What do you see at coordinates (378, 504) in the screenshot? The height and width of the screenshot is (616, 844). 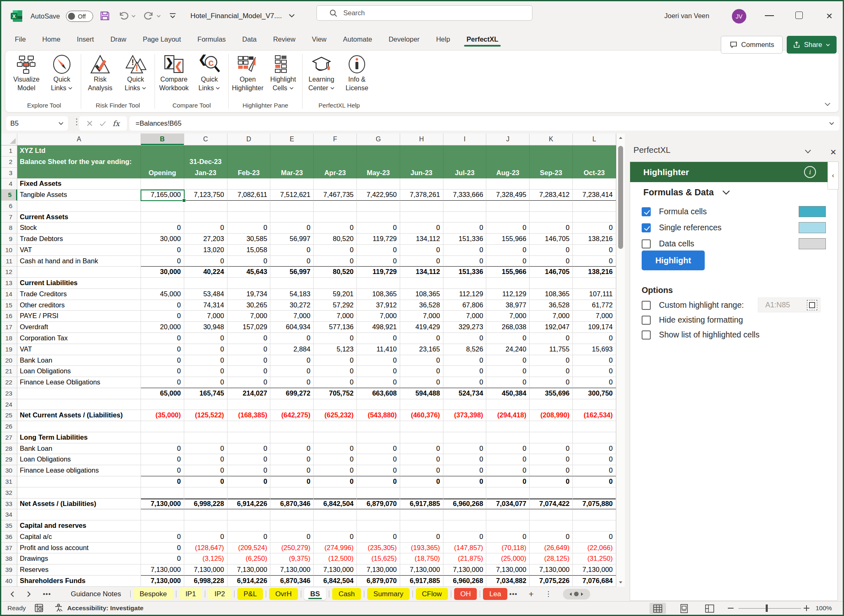 I see `cell: 6,879,070` at bounding box center [378, 504].